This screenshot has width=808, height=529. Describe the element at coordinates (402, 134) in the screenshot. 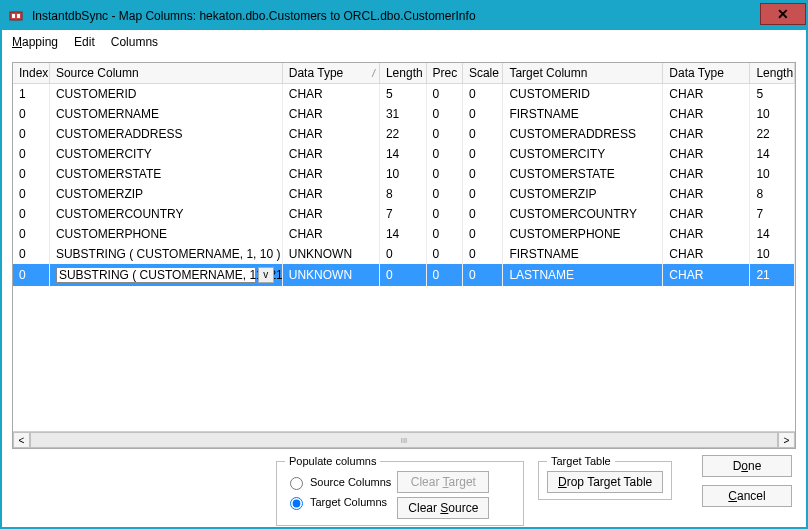

I see `cell-length: 22` at that location.